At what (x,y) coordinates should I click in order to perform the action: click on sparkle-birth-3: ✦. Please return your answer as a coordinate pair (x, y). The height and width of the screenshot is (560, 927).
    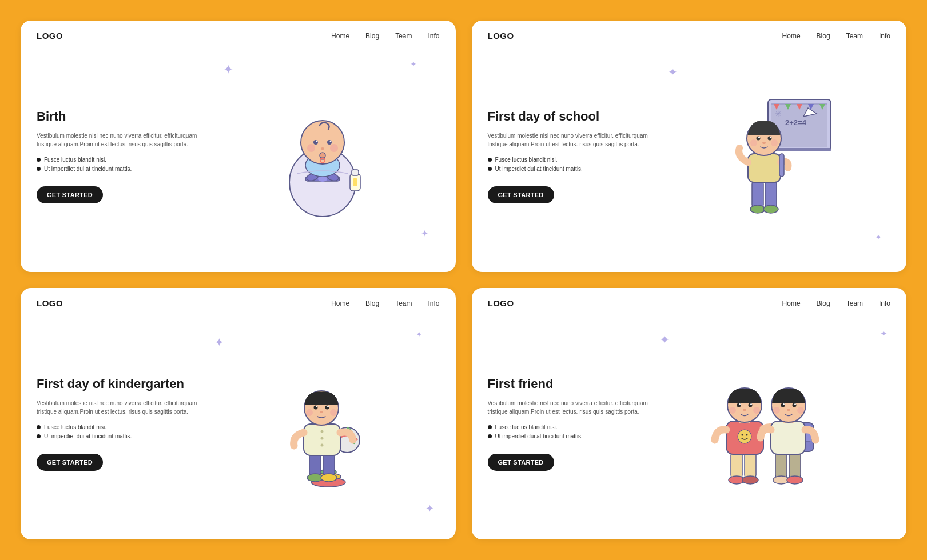
    Looking at the image, I should click on (424, 233).